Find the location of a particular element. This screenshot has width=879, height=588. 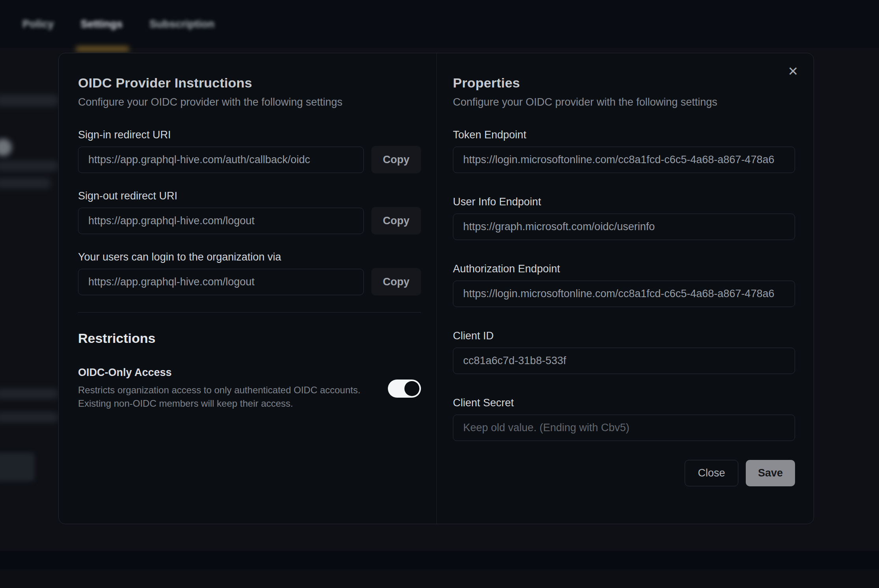

token-endpoint-label: Token Endpoint is located at coordinates (624, 135).